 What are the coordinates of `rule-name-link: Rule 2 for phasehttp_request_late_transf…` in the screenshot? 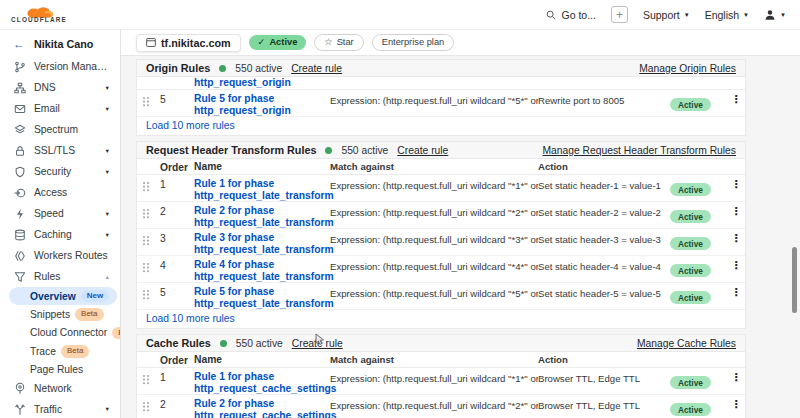 It's located at (262, 217).